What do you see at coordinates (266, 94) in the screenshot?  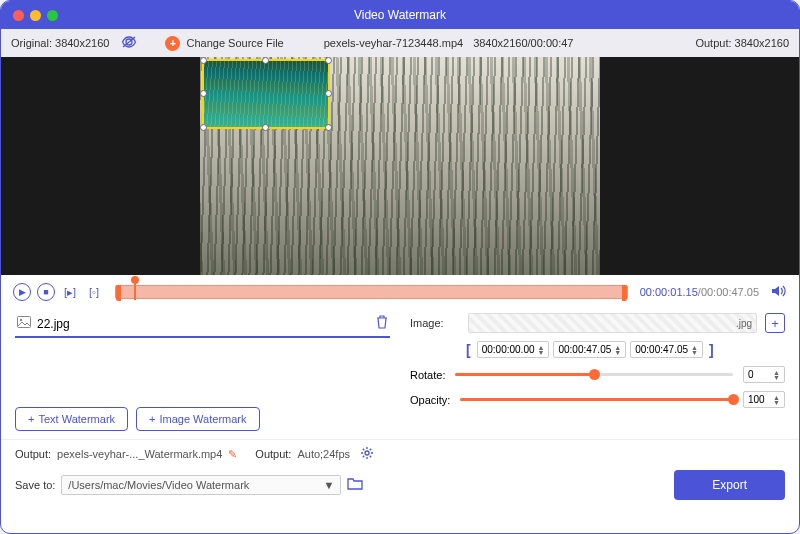 I see `watermark-overlay` at bounding box center [266, 94].